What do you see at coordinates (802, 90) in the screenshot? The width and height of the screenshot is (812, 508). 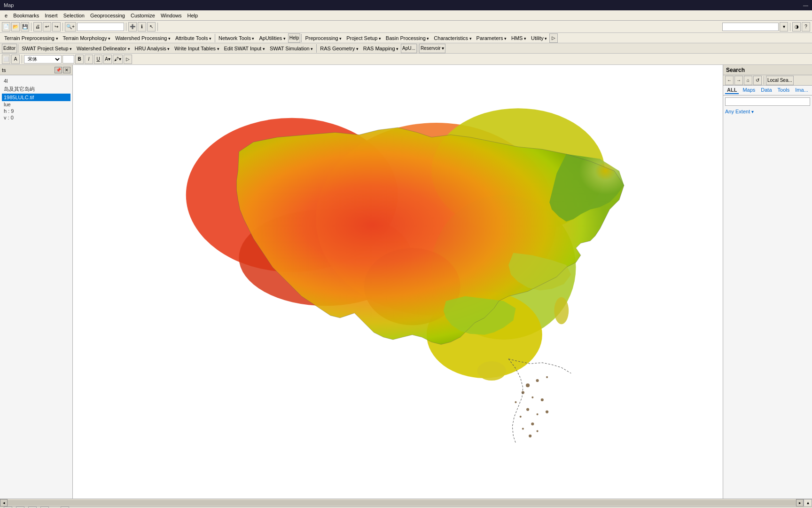 I see `tab-images: Ima...` at bounding box center [802, 90].